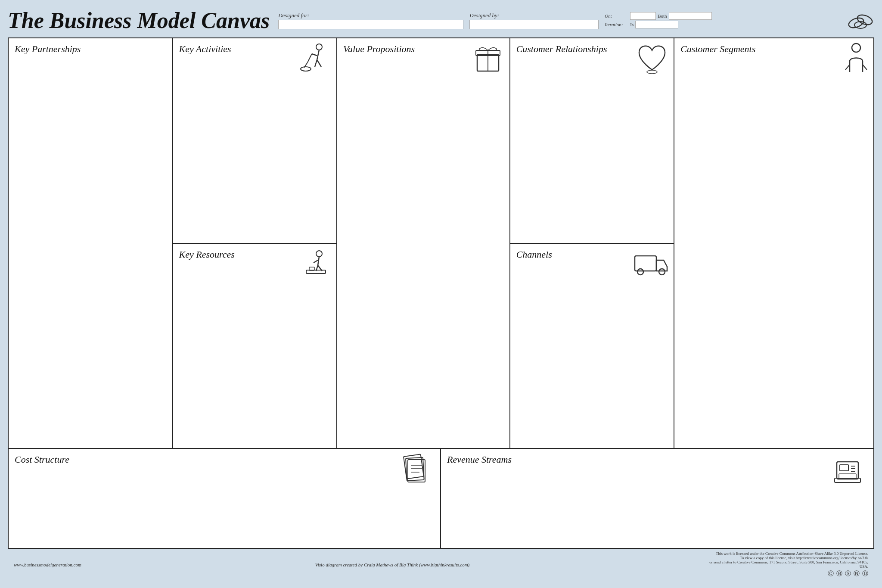 The height and width of the screenshot is (588, 882). I want to click on footer-license-line1: This work is licensed under the Creative…, so click(792, 554).